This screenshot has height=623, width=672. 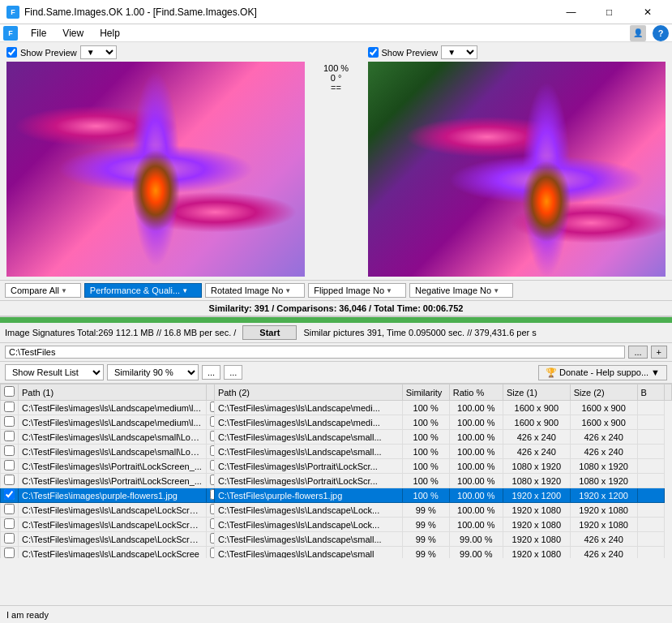 What do you see at coordinates (113, 539) in the screenshot?
I see `row-path1: C:\TestFiles\images\ls\Landscape\LockScr…` at bounding box center [113, 539].